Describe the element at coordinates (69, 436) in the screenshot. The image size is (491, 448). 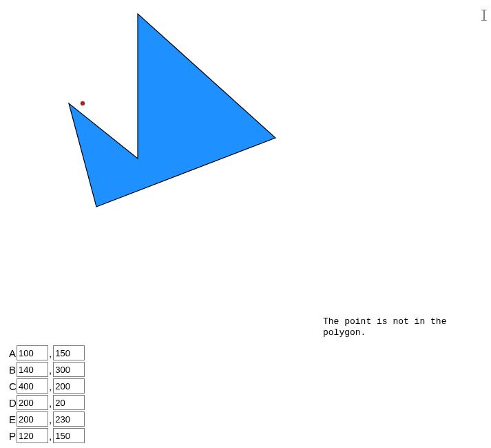
I see `input-p-y` at that location.